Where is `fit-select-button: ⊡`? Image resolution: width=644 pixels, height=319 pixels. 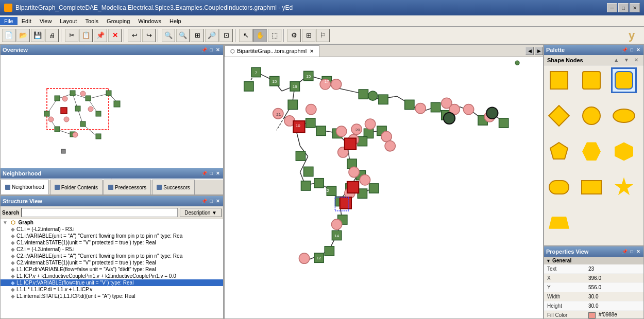 fit-select-button: ⊡ is located at coordinates (226, 36).